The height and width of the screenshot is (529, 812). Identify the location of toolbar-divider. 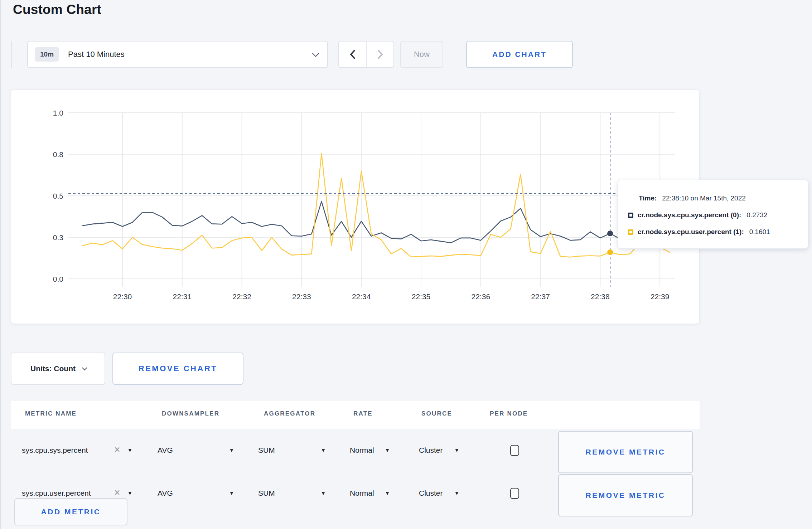
(12, 54).